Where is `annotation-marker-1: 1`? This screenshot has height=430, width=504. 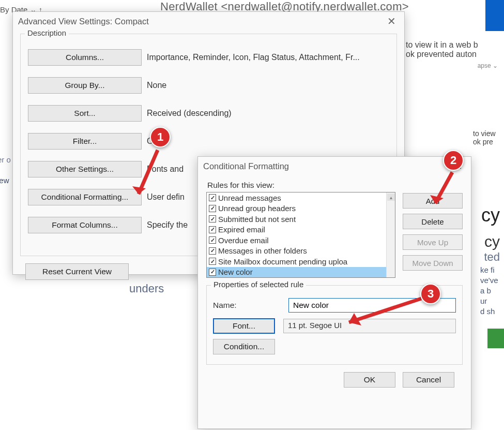
annotation-marker-1: 1 is located at coordinates (160, 137).